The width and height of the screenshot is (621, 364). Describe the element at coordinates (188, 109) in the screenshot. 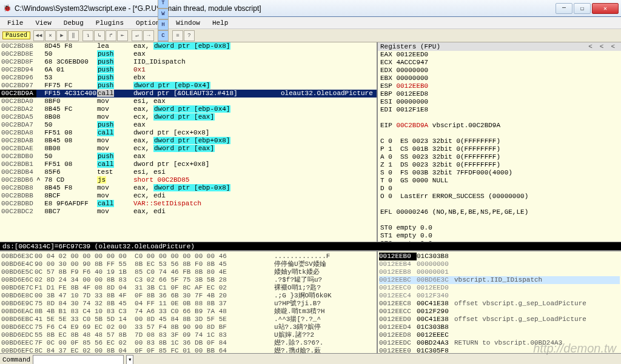

I see `disasm-row: 00C2BDA2 8B45 FCmoveax, dword ptr [ebp-0…` at that location.